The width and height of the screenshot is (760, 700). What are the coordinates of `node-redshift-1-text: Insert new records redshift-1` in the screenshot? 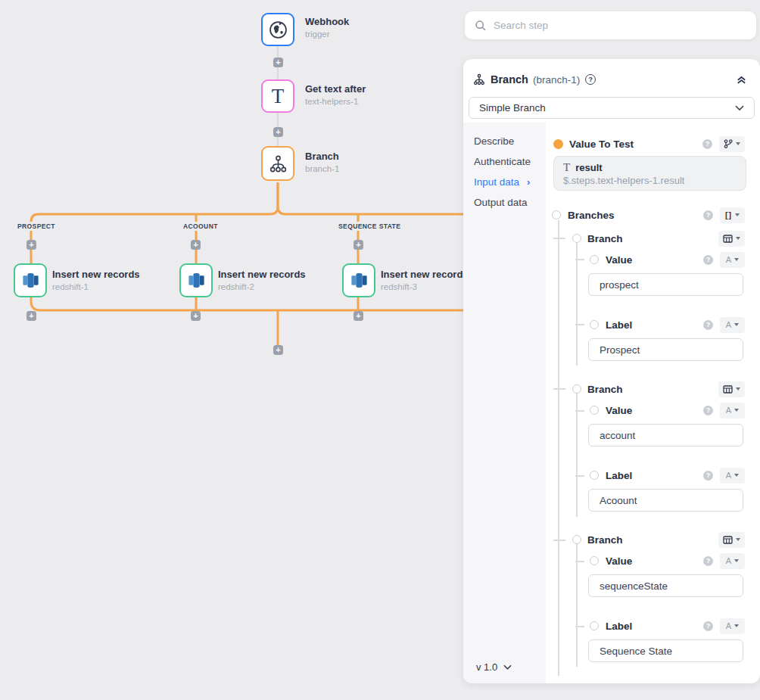 It's located at (96, 280).